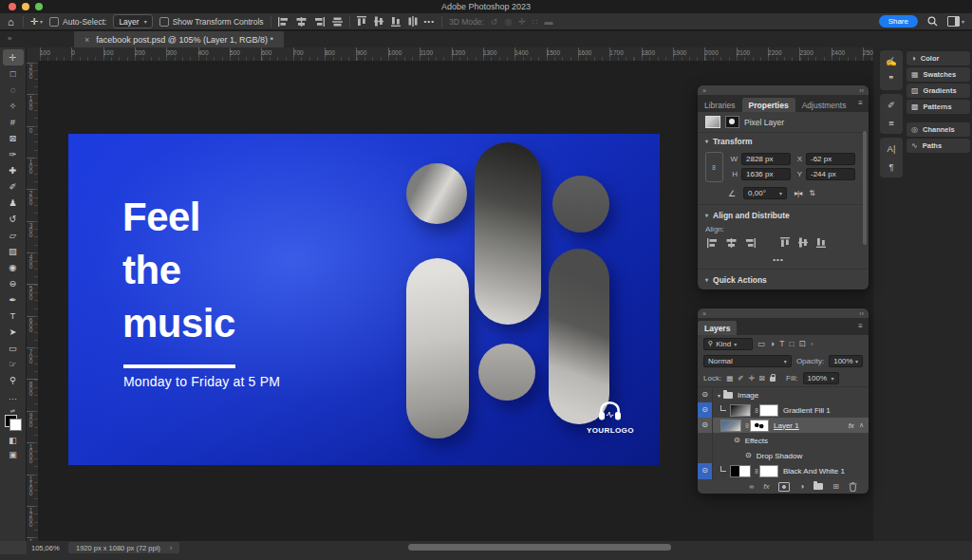 This screenshot has width=972, height=560. Describe the element at coordinates (784, 487) in the screenshot. I see `add-layer-mask-icon` at that location.